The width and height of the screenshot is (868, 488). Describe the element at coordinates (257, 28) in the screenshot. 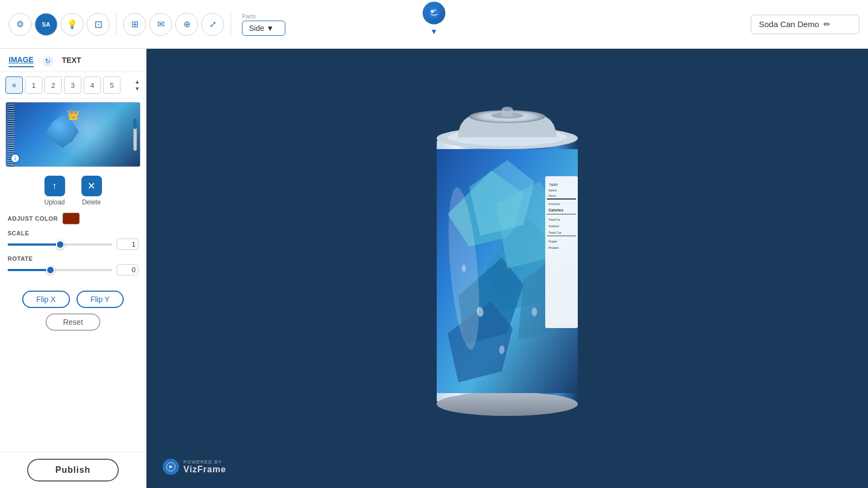

I see `parts-value: Side` at that location.